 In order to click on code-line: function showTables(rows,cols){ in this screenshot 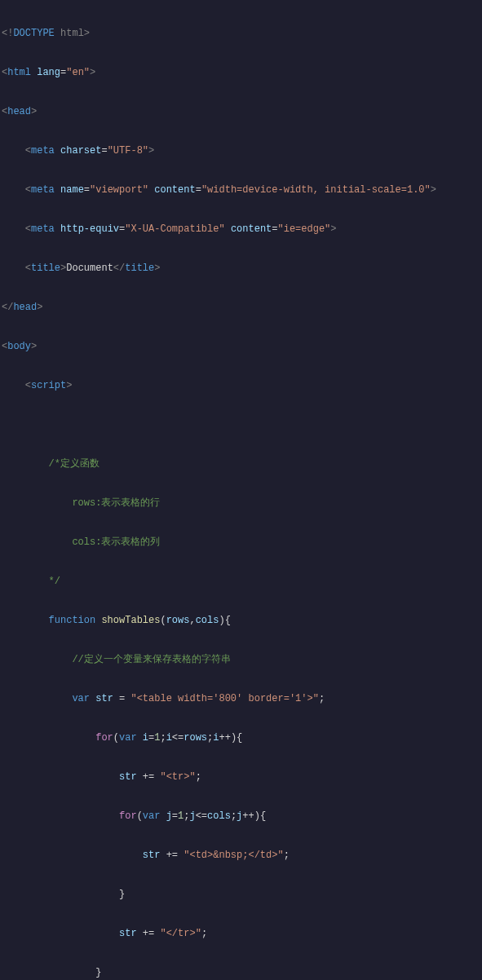, I will do `click(241, 620)`.